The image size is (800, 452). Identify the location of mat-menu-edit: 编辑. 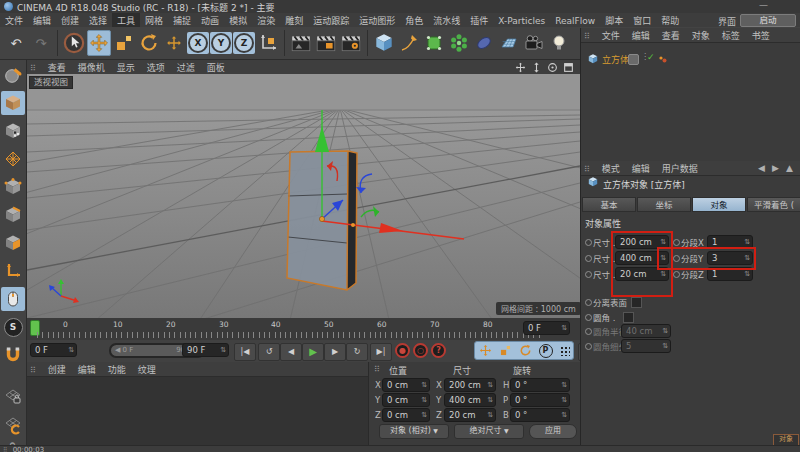
(87, 370).